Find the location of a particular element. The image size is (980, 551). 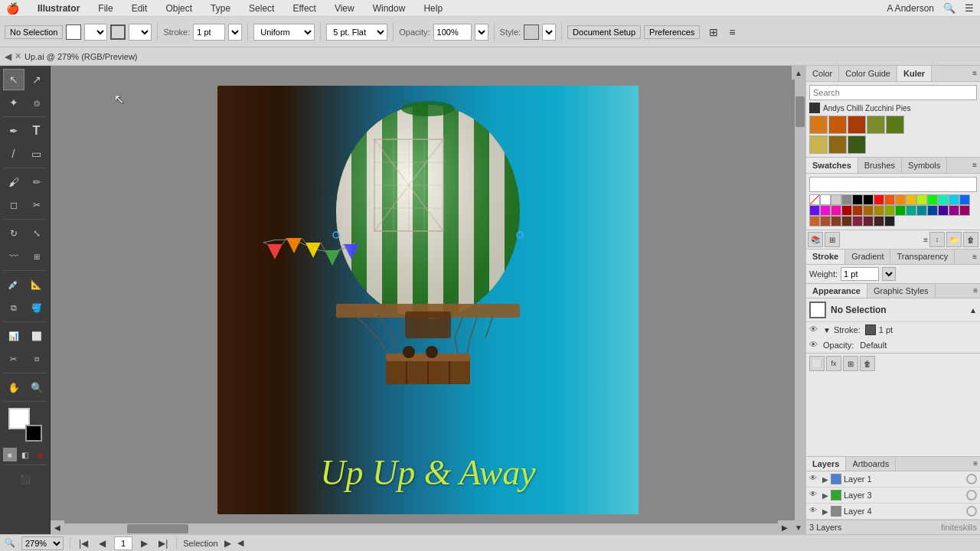

swatch-lib-icon: 📚 is located at coordinates (815, 240).